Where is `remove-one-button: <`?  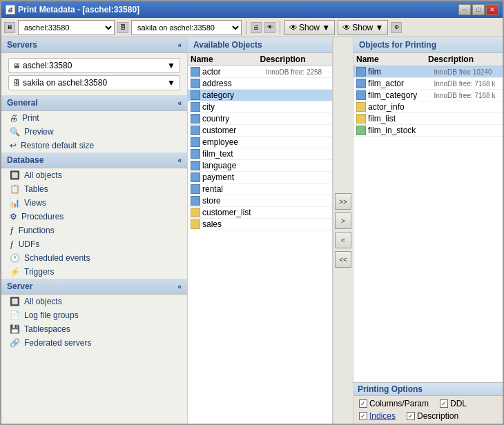 remove-one-button: < is located at coordinates (343, 240).